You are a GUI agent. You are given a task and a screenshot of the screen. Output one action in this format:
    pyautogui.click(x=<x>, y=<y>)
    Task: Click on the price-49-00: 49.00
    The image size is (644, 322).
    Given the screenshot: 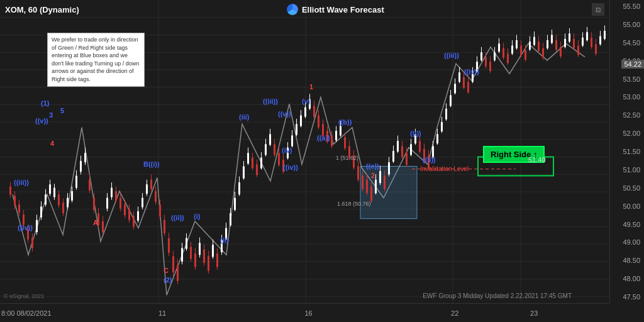 What is the action you would take?
    pyautogui.click(x=627, y=242)
    